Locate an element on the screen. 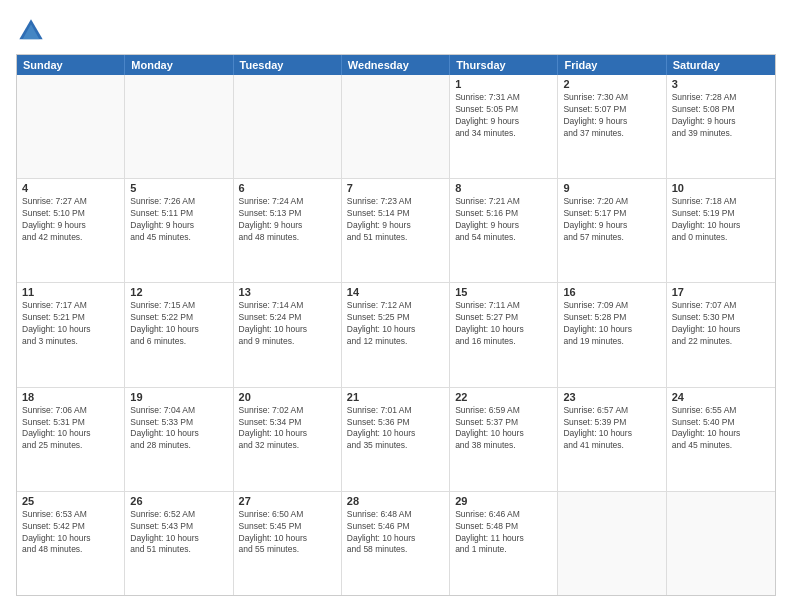  day-number: 25 is located at coordinates (70, 501).